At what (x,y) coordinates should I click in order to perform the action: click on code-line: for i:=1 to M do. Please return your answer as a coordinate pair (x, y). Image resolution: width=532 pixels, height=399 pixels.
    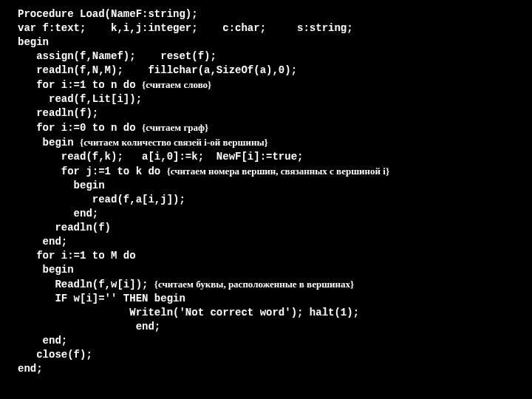
    Looking at the image, I should click on (77, 256).